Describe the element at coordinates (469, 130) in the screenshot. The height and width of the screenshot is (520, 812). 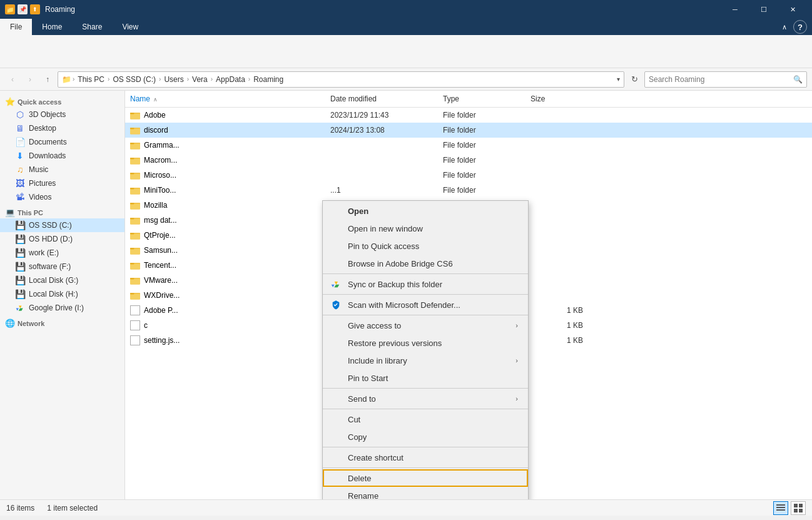
I see `file-row-discord: discord 2024/1/23 13:08 File folder` at that location.